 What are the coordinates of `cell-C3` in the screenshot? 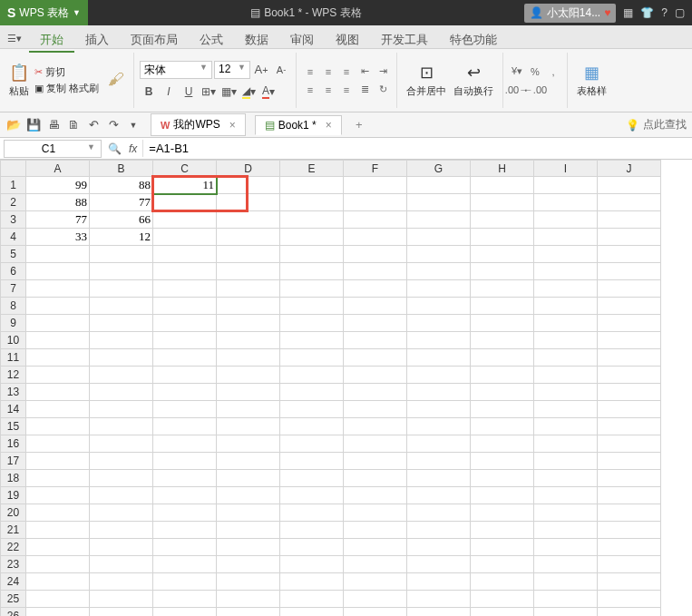 It's located at (185, 220).